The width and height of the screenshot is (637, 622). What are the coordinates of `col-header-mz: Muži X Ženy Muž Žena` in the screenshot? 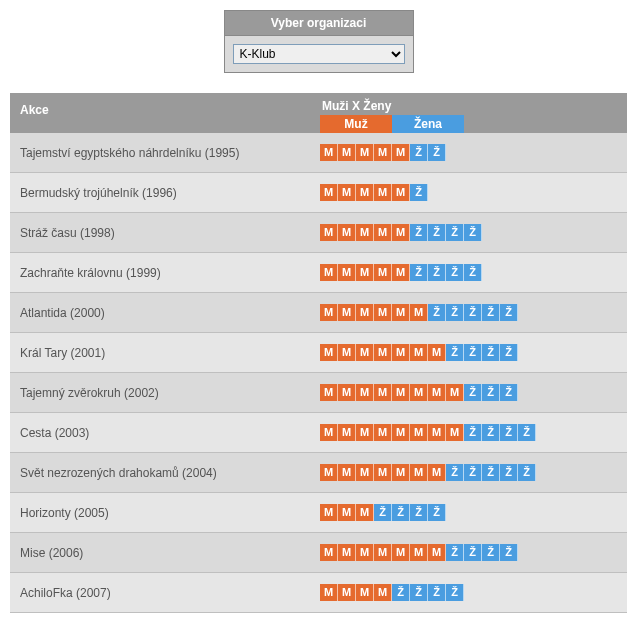 It's located at (474, 113).